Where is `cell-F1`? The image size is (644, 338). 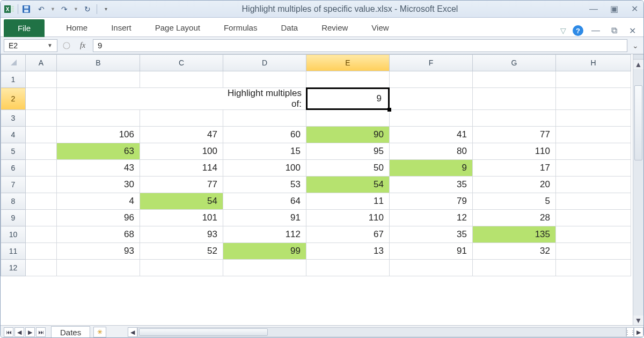 cell-F1 is located at coordinates (431, 79).